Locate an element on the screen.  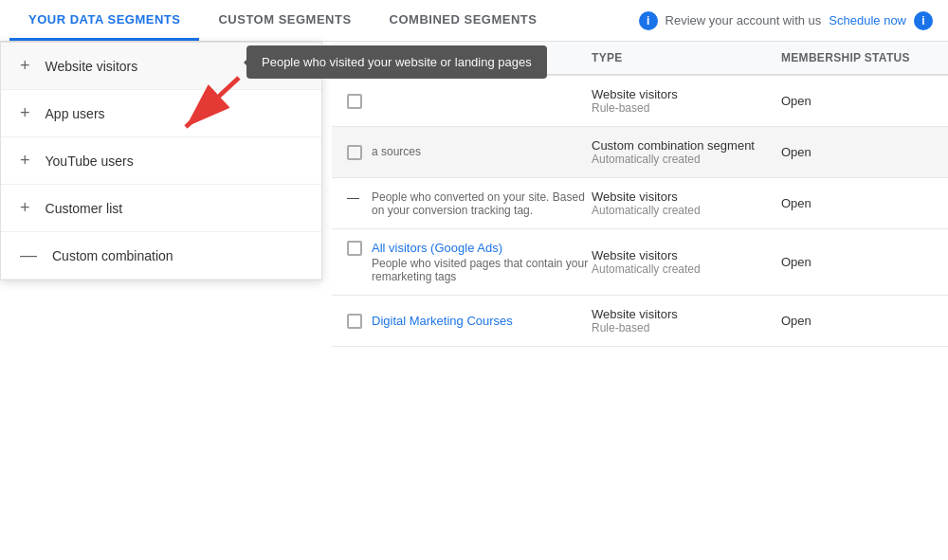
row-type-4: Website visitors Automatically created is located at coordinates (686, 262).